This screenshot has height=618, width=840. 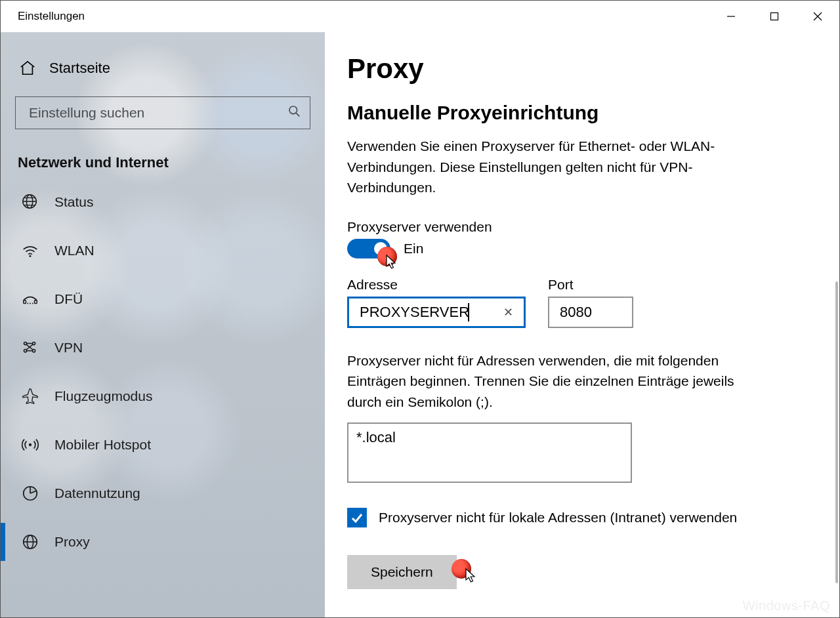 What do you see at coordinates (163, 396) in the screenshot?
I see `sidebar-item-airplane: Flugzeugmodus` at bounding box center [163, 396].